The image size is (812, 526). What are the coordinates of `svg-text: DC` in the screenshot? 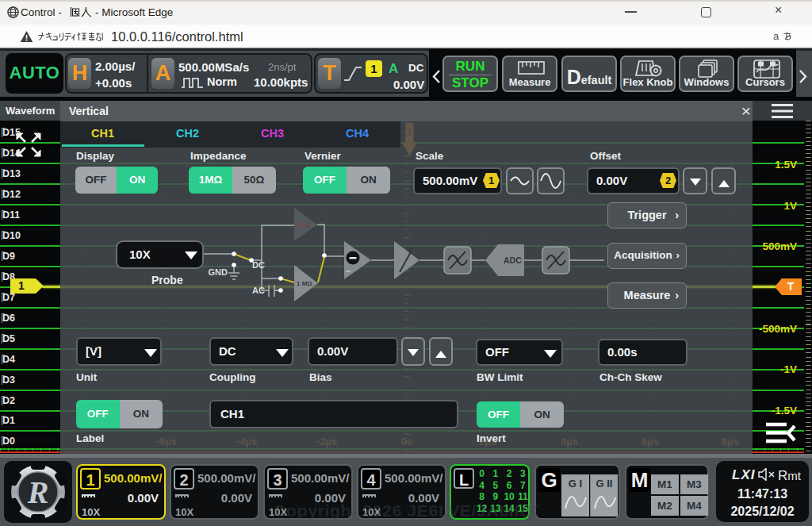 It's located at (259, 265).